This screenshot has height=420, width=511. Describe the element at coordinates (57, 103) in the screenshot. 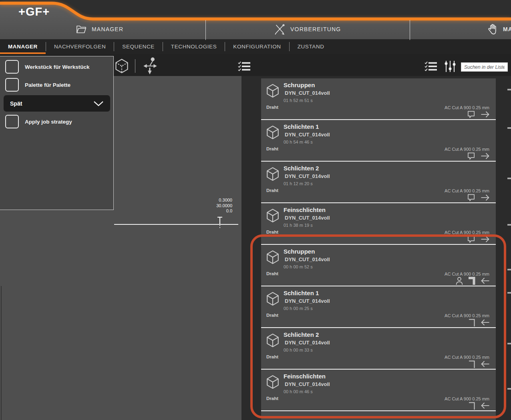

I see `strategy-dropdown: Spät` at that location.